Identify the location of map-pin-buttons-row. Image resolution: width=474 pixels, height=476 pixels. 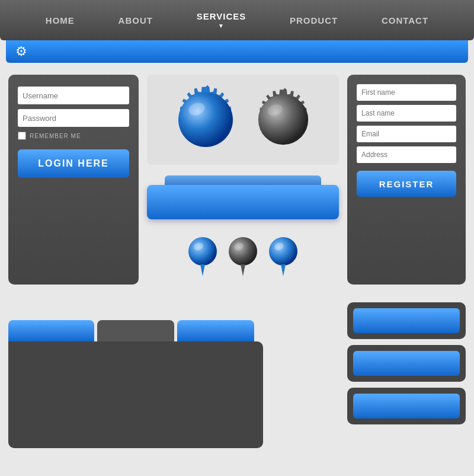
(243, 257).